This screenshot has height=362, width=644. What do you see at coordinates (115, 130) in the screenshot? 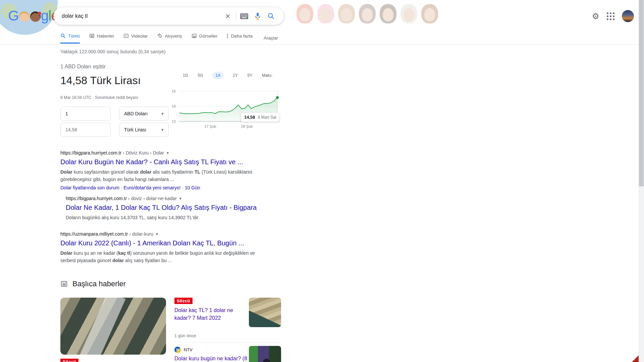
I see `converter-row-to: Türk Lirası ▼` at bounding box center [115, 130].